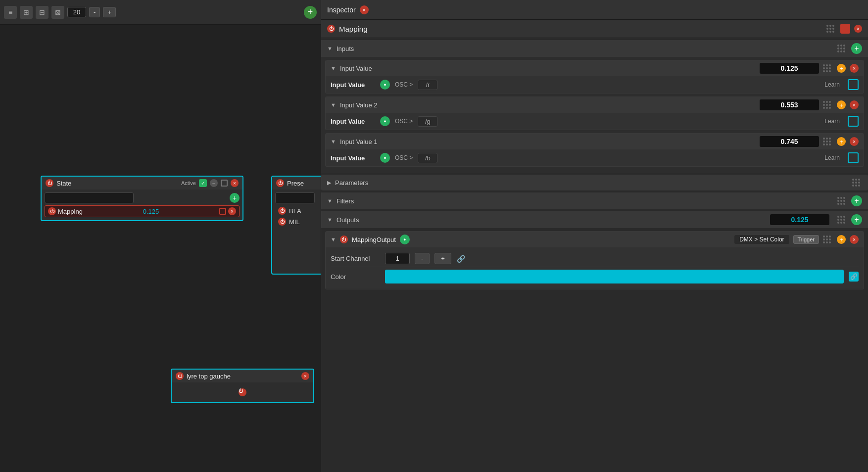  Describe the element at coordinates (109, 12) in the screenshot. I see `zoom-plus-button: +` at that location.